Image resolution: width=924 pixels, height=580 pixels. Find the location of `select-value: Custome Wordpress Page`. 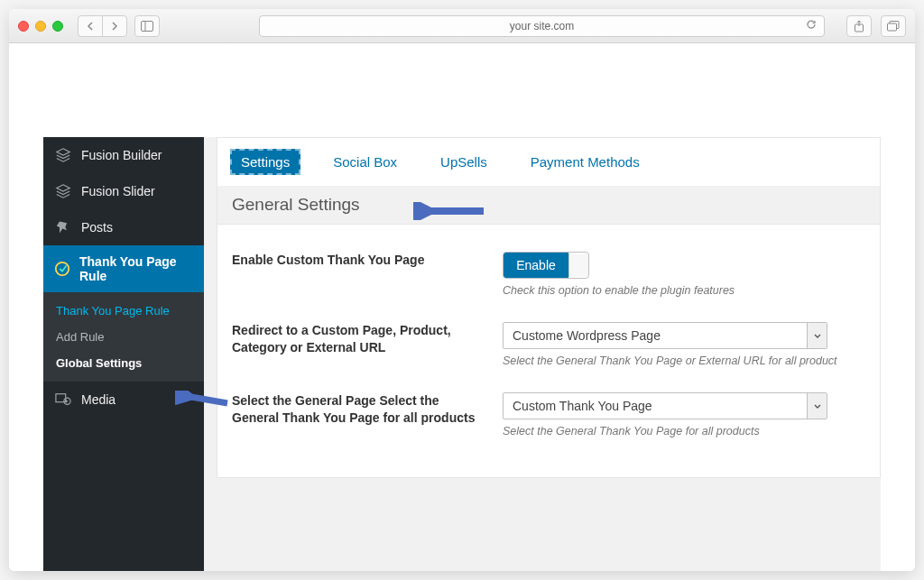

select-value: Custome Wordpress Page is located at coordinates (587, 336).